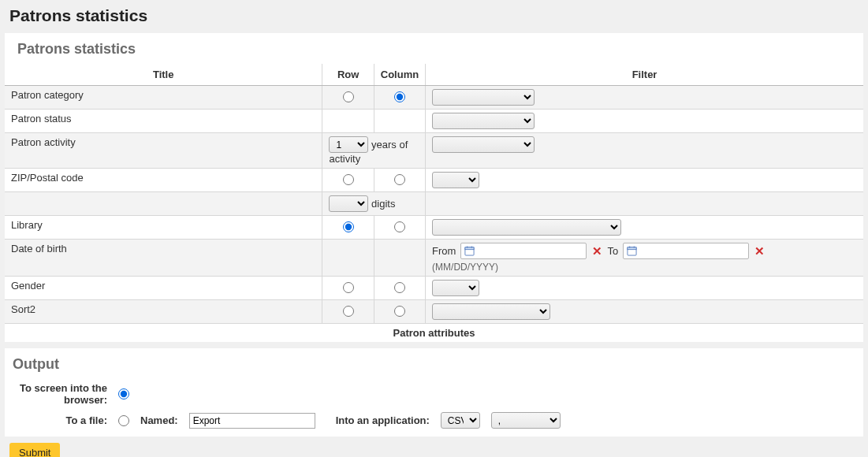 The width and height of the screenshot is (868, 457). Describe the element at coordinates (164, 151) in the screenshot. I see `label-patron-activity: Patron activity` at that location.